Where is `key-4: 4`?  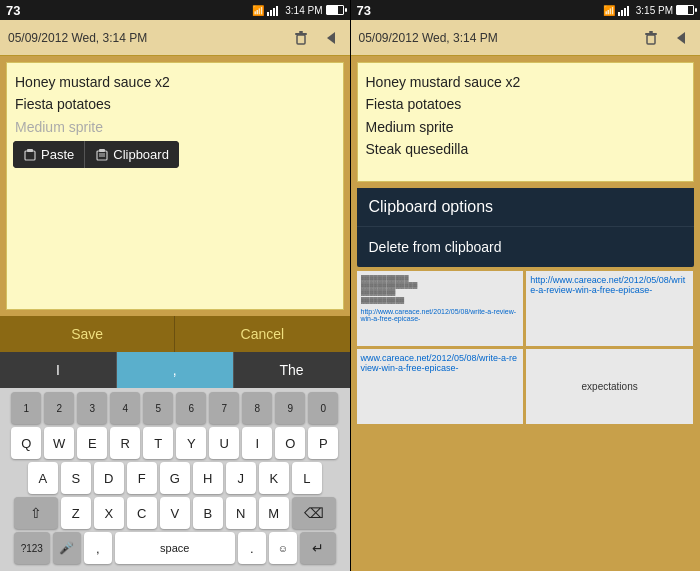 key-4: 4 is located at coordinates (125, 408).